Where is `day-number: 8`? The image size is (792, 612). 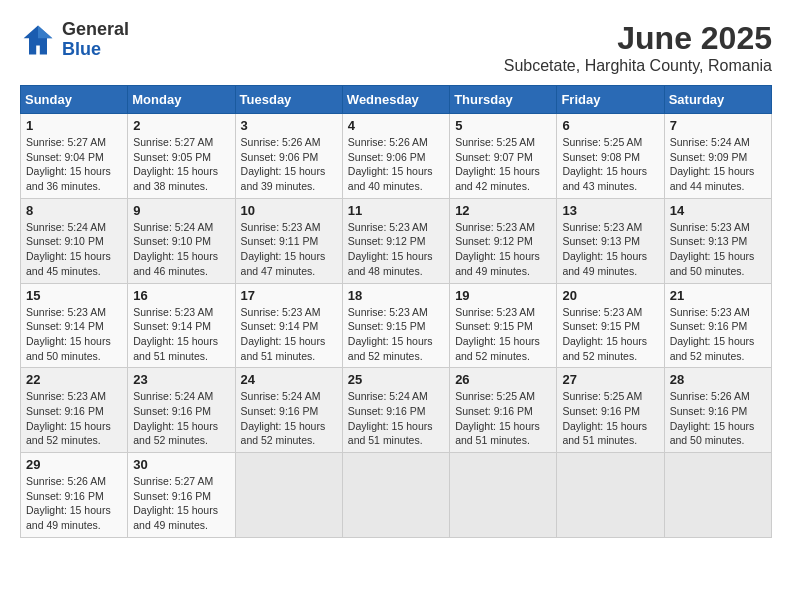
day-number: 8 is located at coordinates (74, 210).